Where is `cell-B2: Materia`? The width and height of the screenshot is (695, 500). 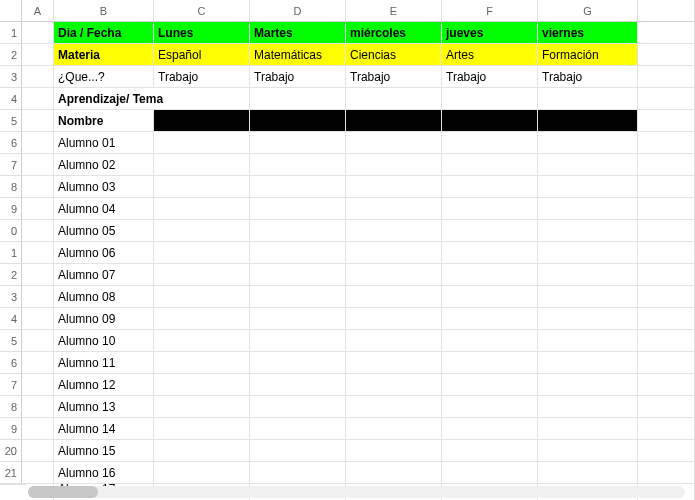
cell-B2: Materia is located at coordinates (104, 55).